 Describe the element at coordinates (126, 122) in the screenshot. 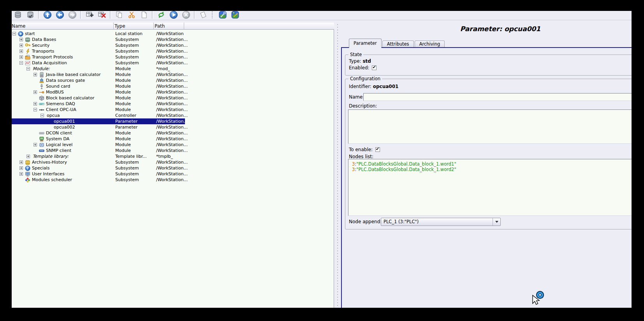

I see `tree-item-type: Parameter` at that location.